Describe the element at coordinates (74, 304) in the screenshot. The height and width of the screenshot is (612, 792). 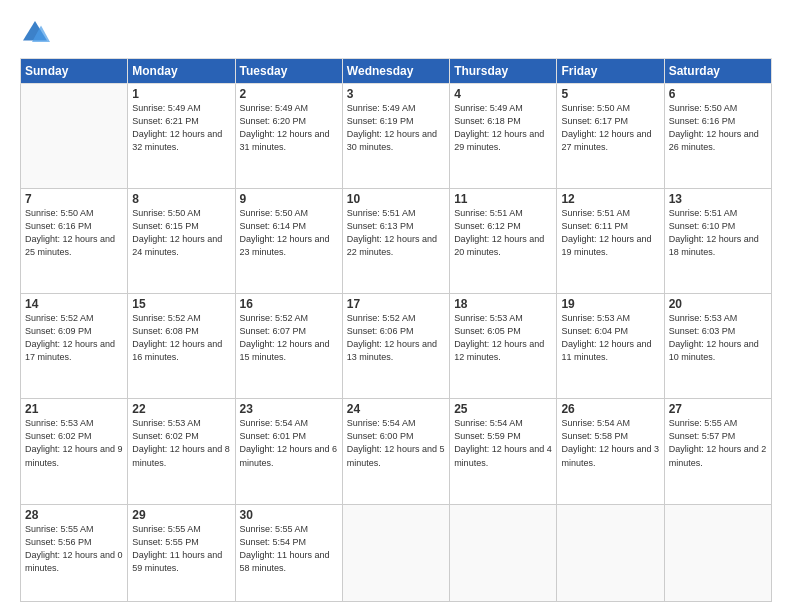
I see `day-number: 14` at that location.